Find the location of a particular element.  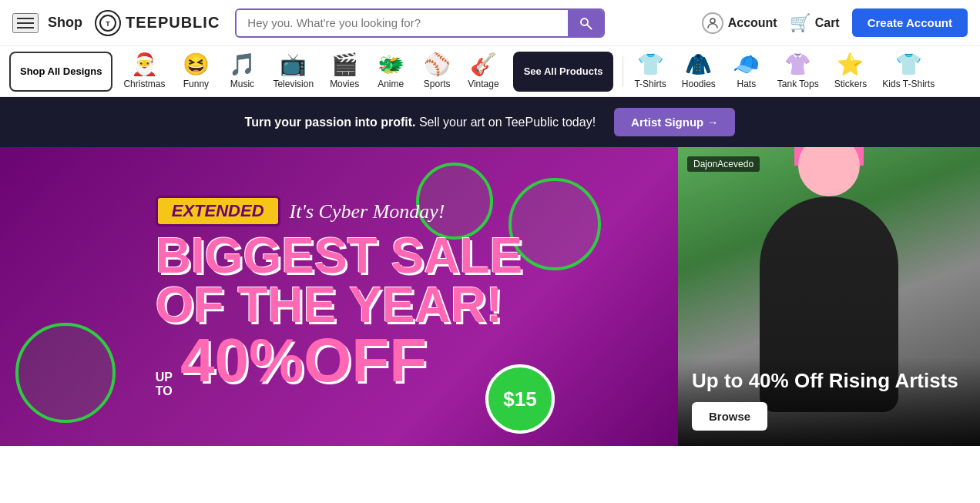

nav-item-anime: 🐲 Anime is located at coordinates (391, 72).